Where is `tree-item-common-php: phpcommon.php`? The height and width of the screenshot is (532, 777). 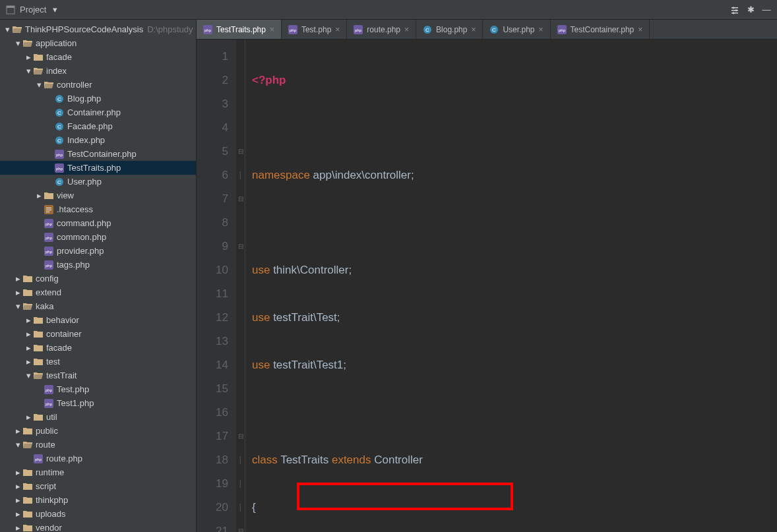 tree-item-common-php: phpcommon.php is located at coordinates (98, 237).